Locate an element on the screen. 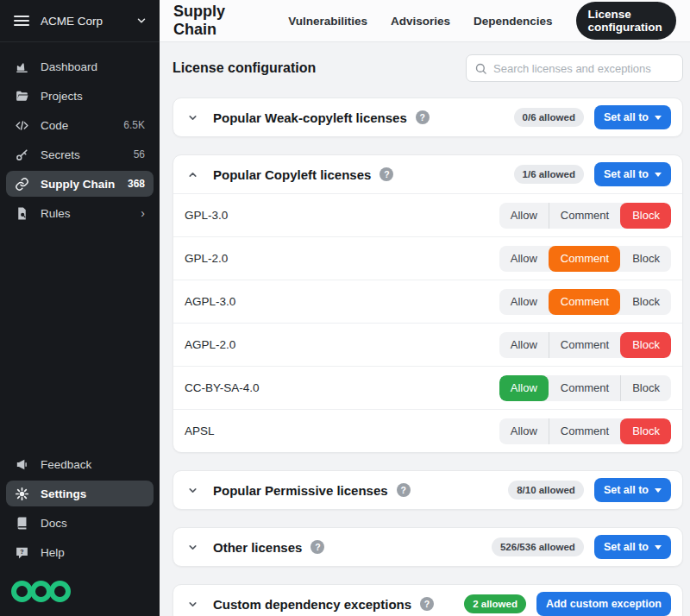 The width and height of the screenshot is (690, 616). page-section-title: Supply Chain is located at coordinates (217, 21).